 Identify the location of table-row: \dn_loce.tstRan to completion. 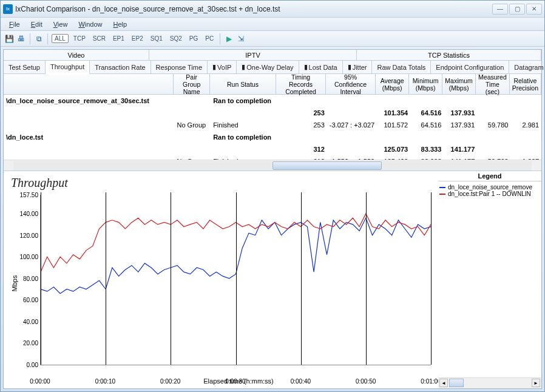
(272, 137).